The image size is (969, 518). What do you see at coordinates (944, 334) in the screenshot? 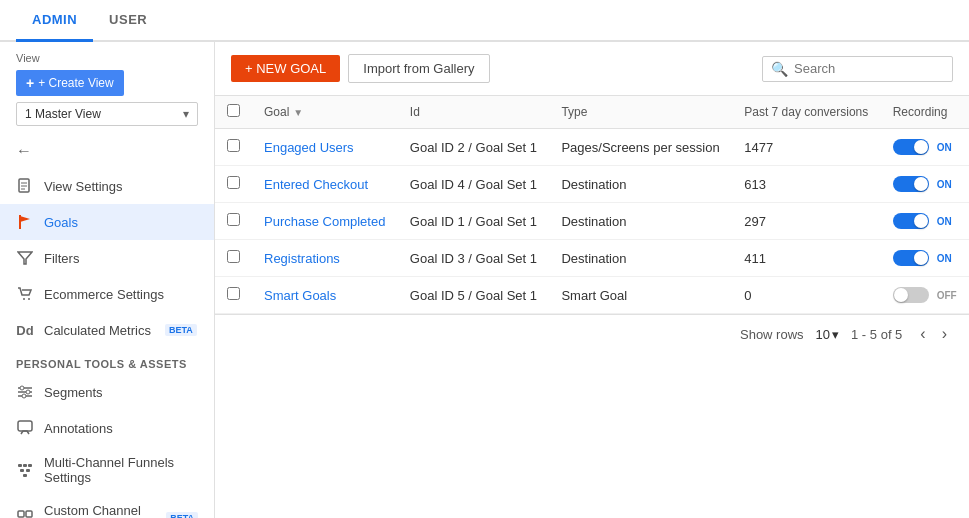
I see `next-page-button: ›` at bounding box center [944, 334].